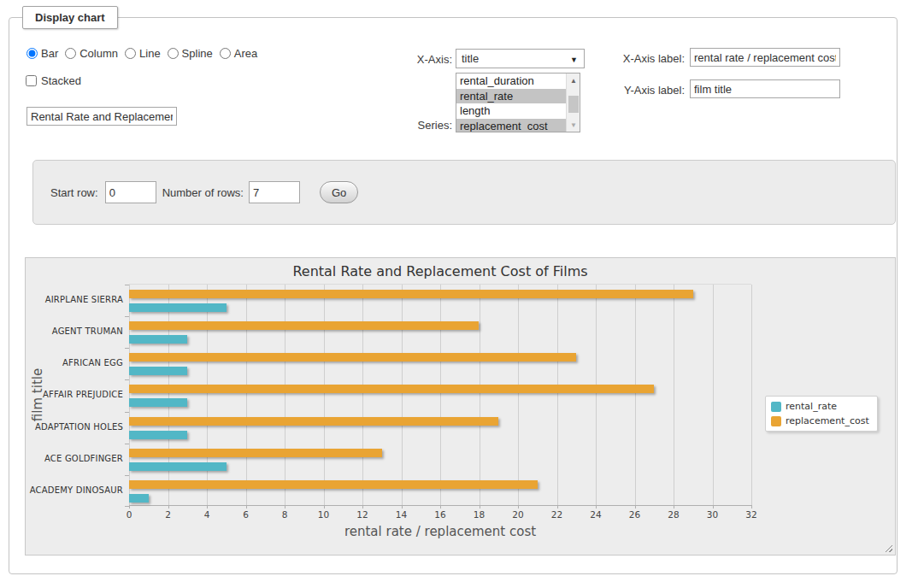 The image size is (924, 582). I want to click on series-option-rental_rate: rental_rate, so click(511, 97).